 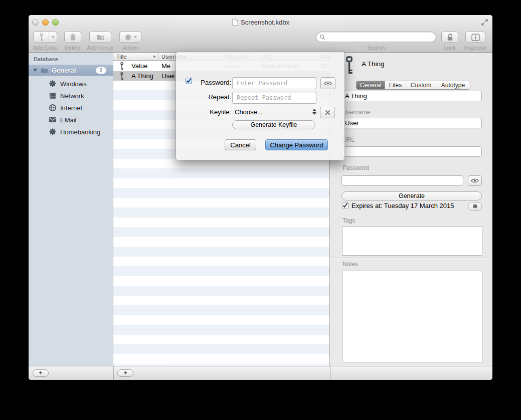 What do you see at coordinates (168, 76) in the screenshot?
I see `cell-username: User` at bounding box center [168, 76].